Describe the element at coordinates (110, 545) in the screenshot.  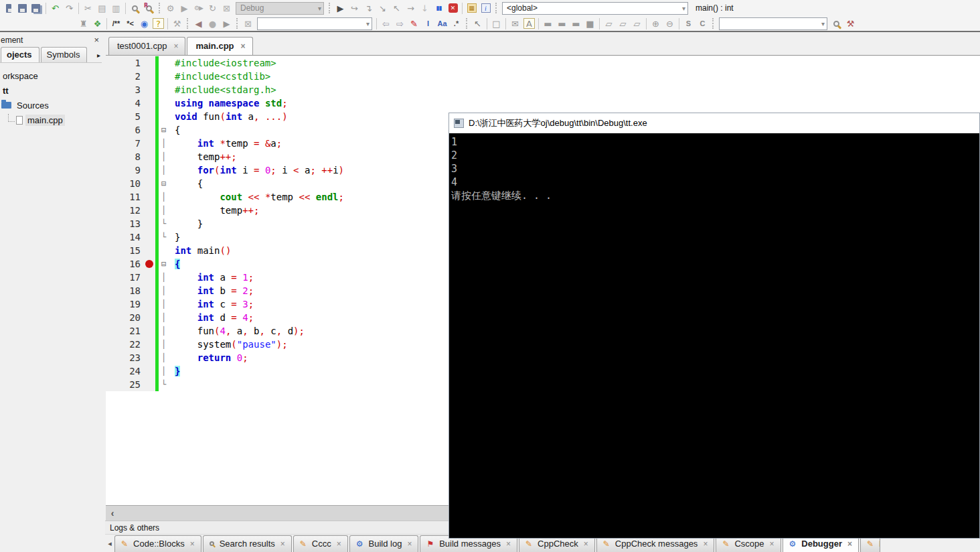
I see `tab-scroll-left-icon: ◂` at that location.